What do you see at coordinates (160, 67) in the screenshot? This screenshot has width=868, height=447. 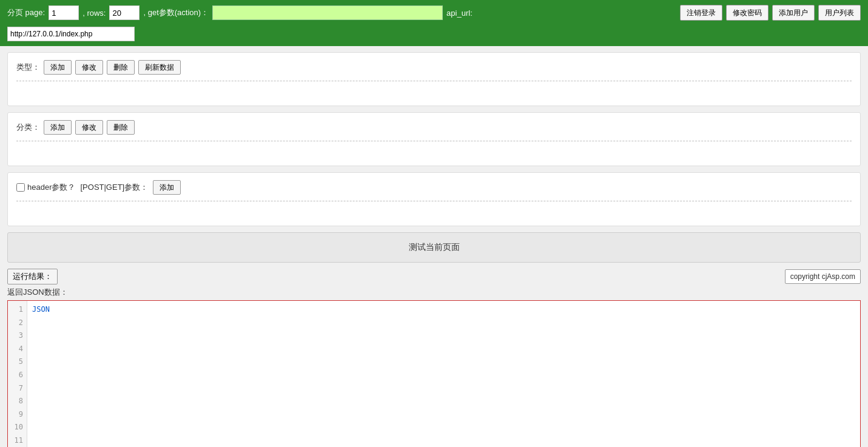 I see `type-refresh-button: 刷新数据` at bounding box center [160, 67].